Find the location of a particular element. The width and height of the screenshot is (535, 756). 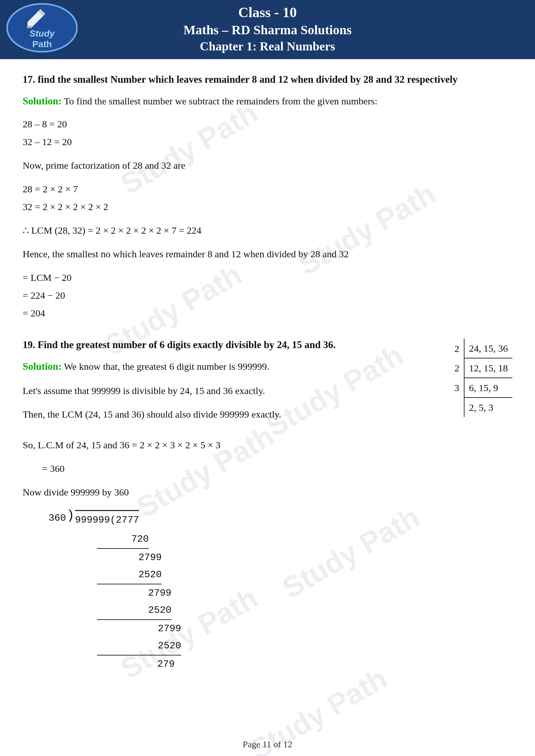

q17-solution-label: Solution: is located at coordinates (42, 101).